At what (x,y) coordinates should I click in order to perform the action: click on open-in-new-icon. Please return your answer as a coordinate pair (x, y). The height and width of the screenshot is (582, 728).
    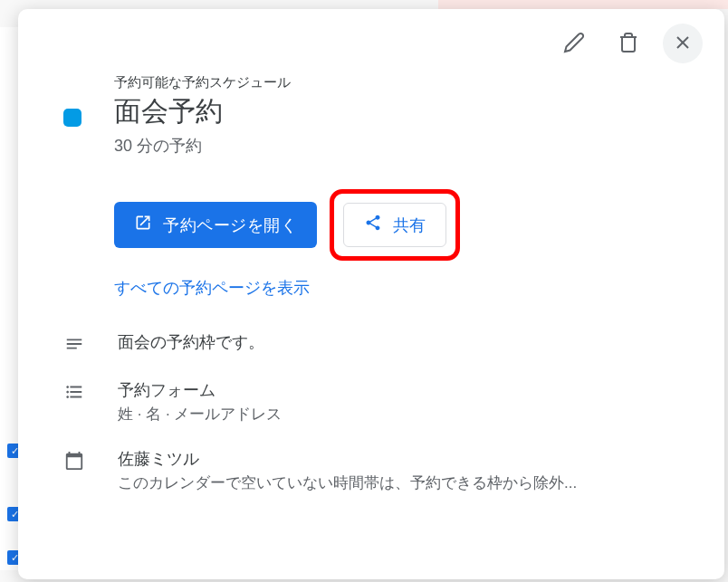
    Looking at the image, I should click on (143, 224).